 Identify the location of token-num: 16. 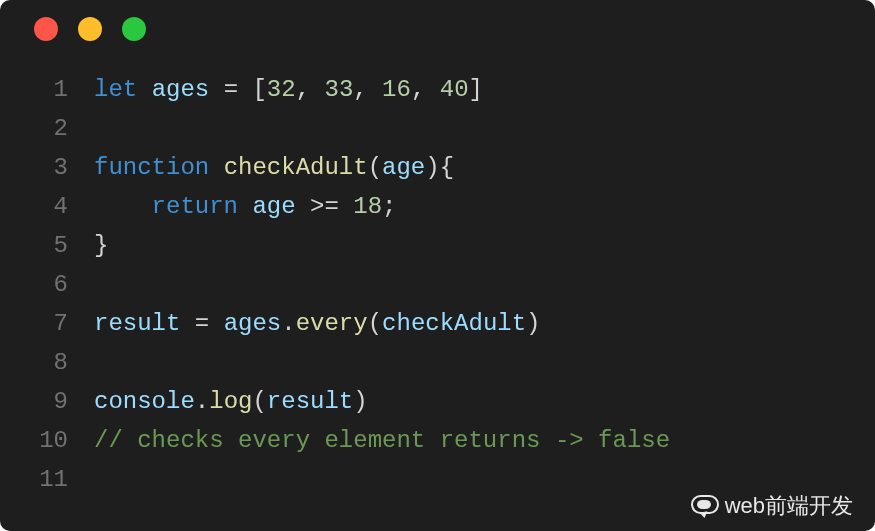
(396, 90).